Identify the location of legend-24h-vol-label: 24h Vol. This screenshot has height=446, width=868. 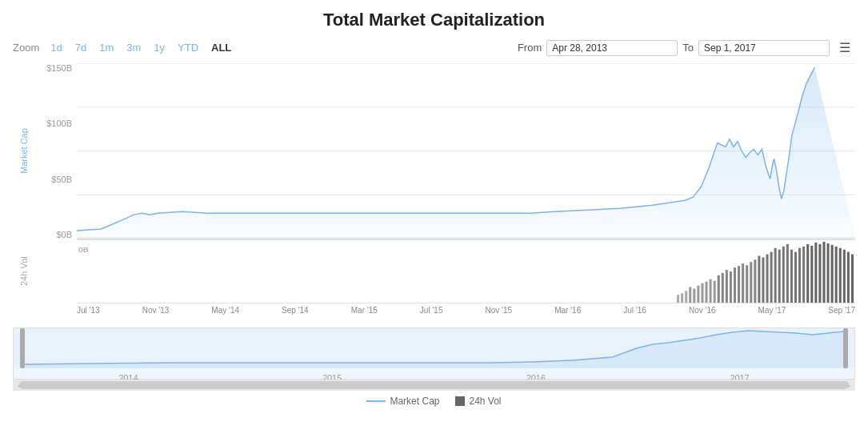
(485, 401).